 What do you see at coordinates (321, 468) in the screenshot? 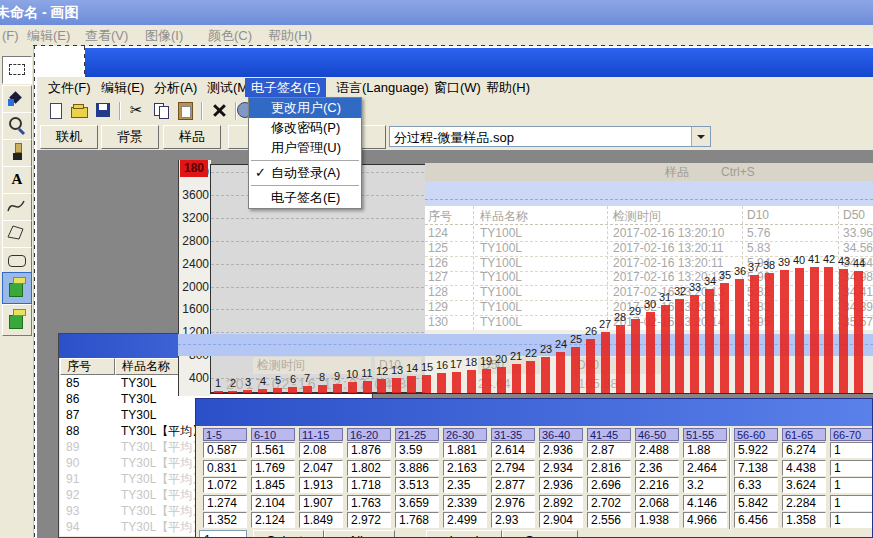
I see `dist-cell-r2-c3: 2.047` at bounding box center [321, 468].